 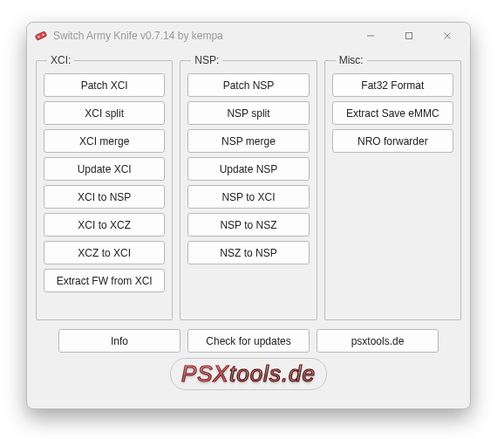 What do you see at coordinates (248, 225) in the screenshot?
I see `nsp-to-nsz-button: NSP to NSZ` at bounding box center [248, 225].